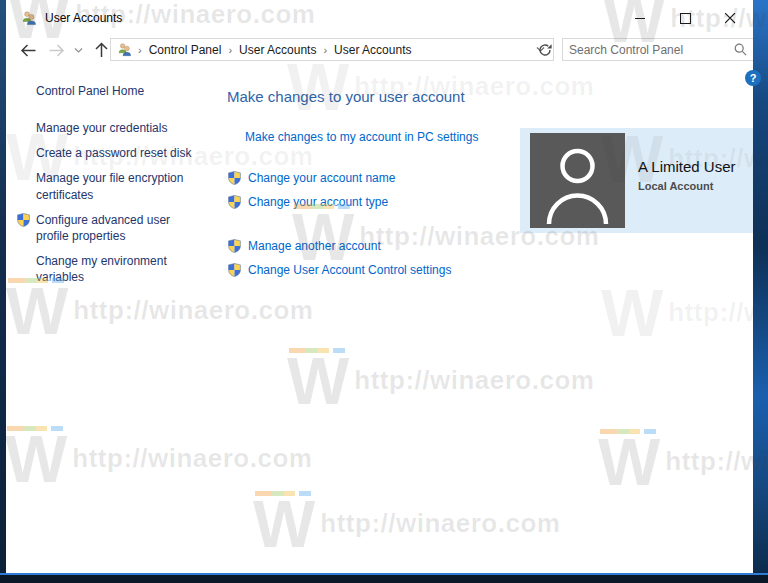  Describe the element at coordinates (28, 50) in the screenshot. I see `back-button` at that location.